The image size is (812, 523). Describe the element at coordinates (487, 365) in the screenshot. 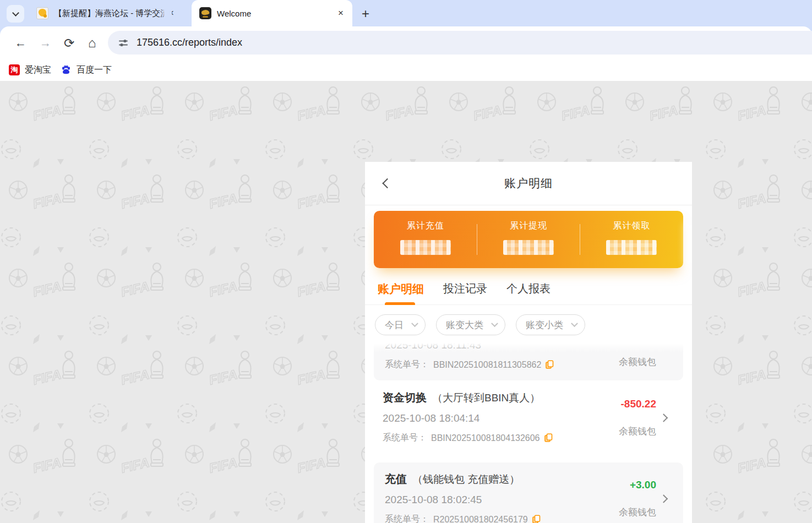

I see `order-number: BBIN202510081811305862` at that location.